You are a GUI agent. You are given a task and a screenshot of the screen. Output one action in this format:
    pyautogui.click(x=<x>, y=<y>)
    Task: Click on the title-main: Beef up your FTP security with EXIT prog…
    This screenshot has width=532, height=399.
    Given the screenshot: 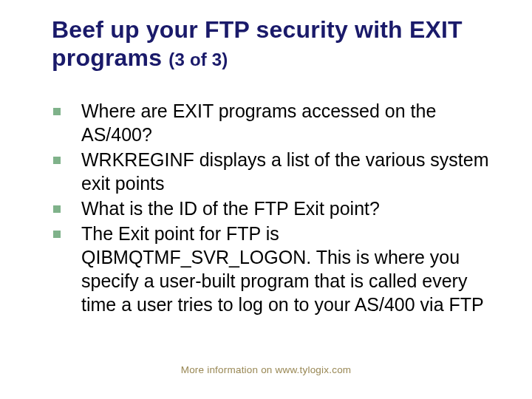 What is the action you would take?
    pyautogui.click(x=257, y=44)
    